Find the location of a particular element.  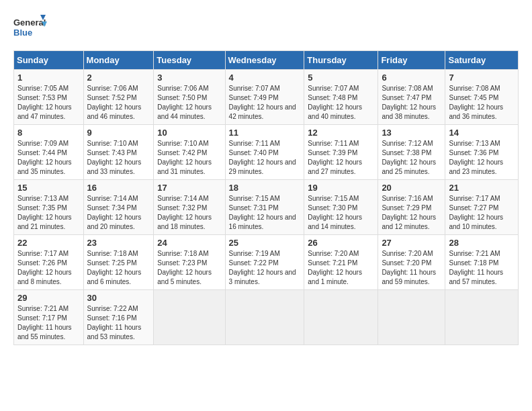

calendar-cell: 27 Sunrise: 7:20 AMSunset: 7:20 PMDaylig… is located at coordinates (412, 263).